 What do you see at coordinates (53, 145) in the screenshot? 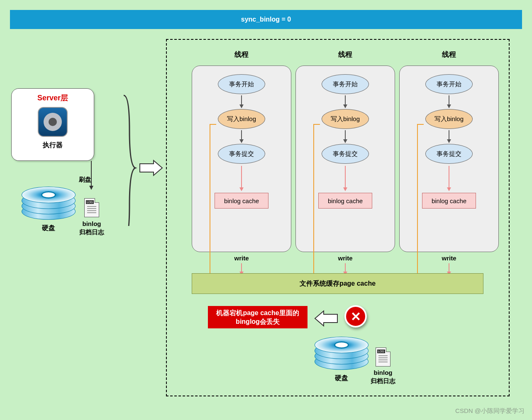
I see `executor-label: 执行器` at bounding box center [53, 145].